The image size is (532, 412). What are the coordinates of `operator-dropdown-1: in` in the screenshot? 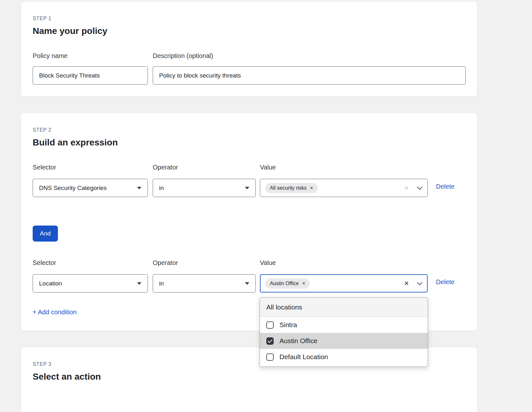 It's located at (204, 188).